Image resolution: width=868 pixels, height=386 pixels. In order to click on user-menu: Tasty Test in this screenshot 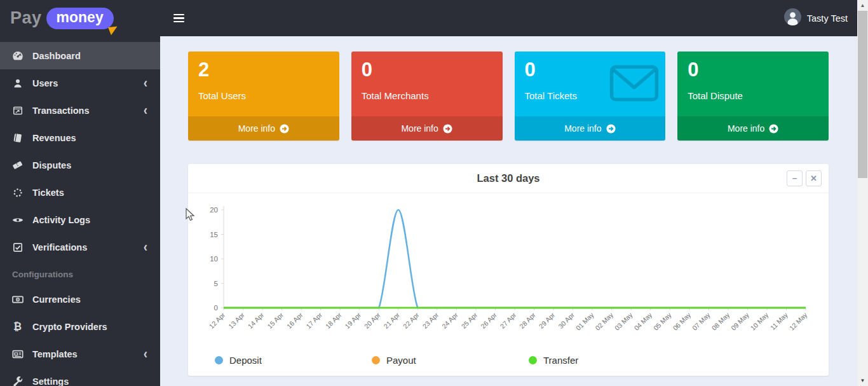, I will do `click(821, 18)`.